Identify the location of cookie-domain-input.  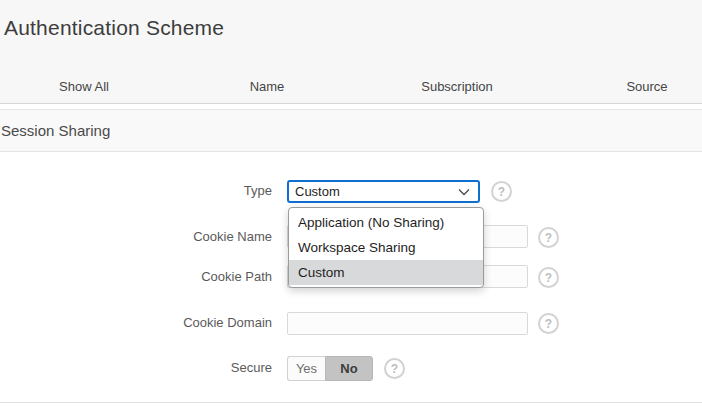
(408, 324).